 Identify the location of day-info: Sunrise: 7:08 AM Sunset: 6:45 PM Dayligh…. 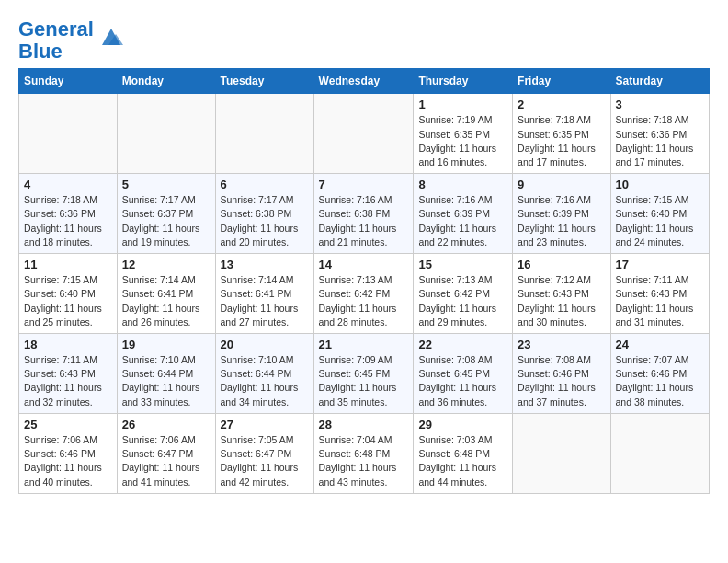
(463, 381).